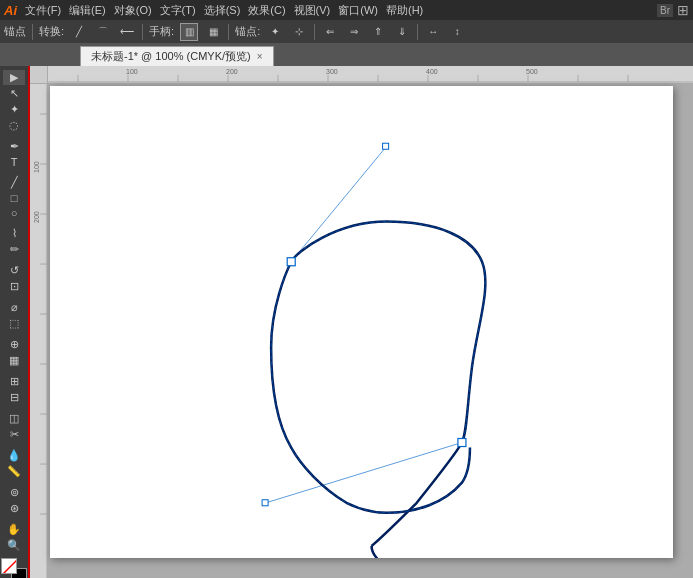  I want to click on menu-text: 文字(T), so click(178, 10).